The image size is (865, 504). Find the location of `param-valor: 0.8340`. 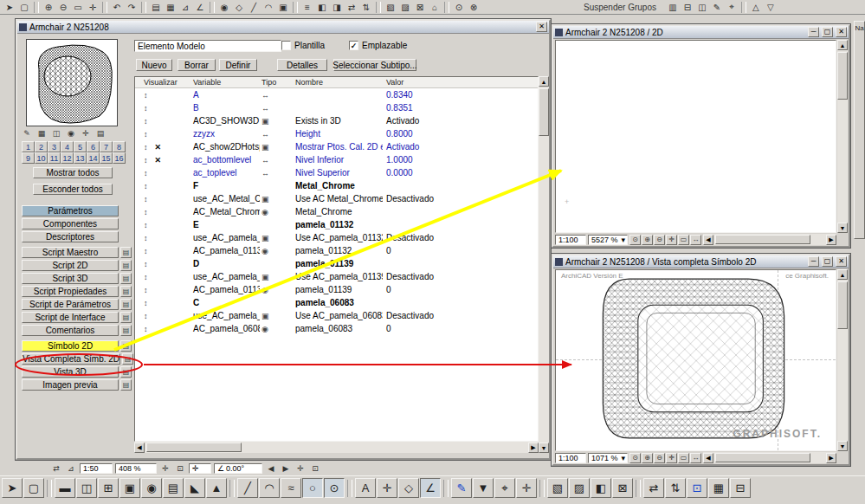

param-valor: 0.8340 is located at coordinates (461, 95).